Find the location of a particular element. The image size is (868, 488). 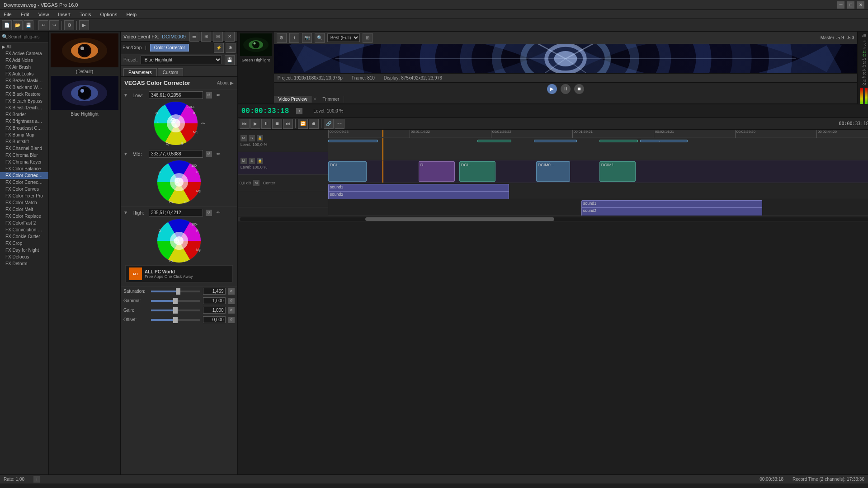

clip-dcim0-1: DCIM0... is located at coordinates (553, 172).